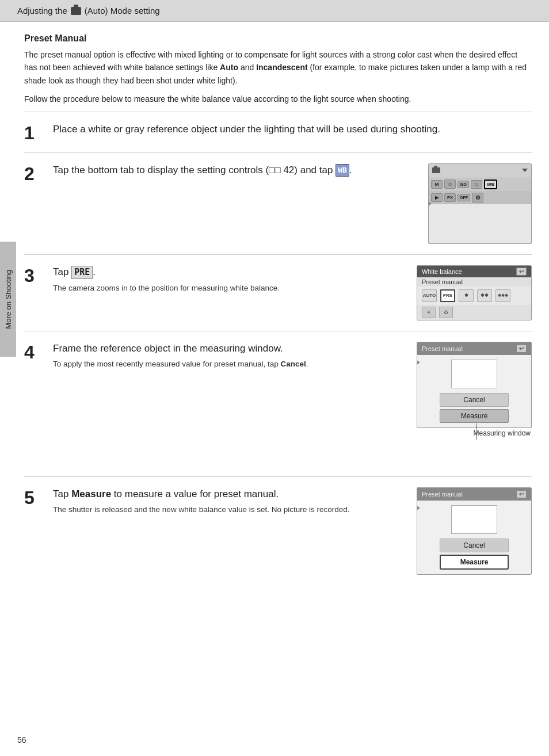 The width and height of the screenshot is (549, 756). I want to click on wb-recycle-icon: ♻, so click(446, 312).